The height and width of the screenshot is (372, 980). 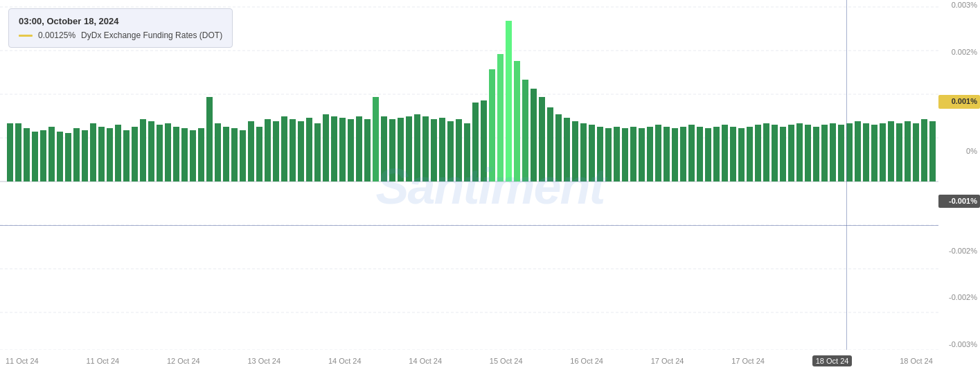 What do you see at coordinates (57, 35) in the screenshot?
I see `tooltip-series-value: 0.00125%` at bounding box center [57, 35].